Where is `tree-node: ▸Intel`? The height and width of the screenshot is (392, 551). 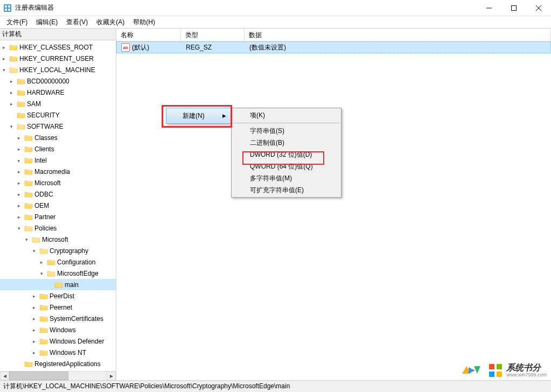
tree-node: ▸Intel is located at coordinates (58, 160).